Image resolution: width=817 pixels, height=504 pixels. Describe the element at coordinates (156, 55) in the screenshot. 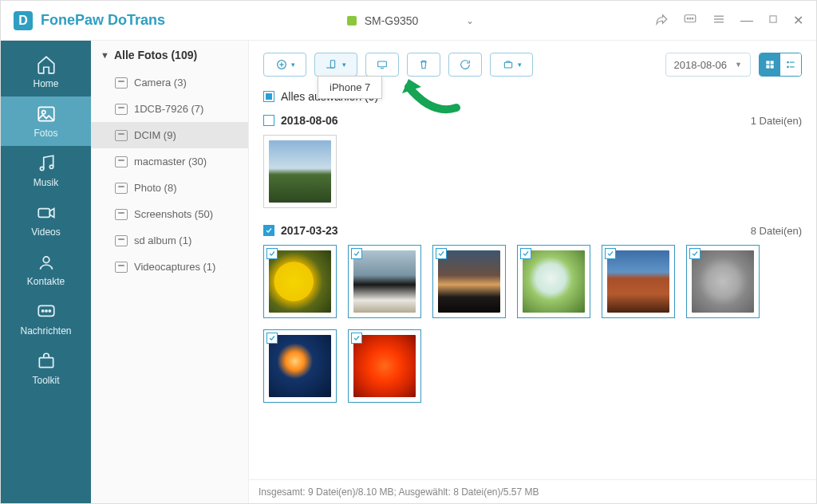

I see `tree-header-label: Alle Fotos (109)` at that location.